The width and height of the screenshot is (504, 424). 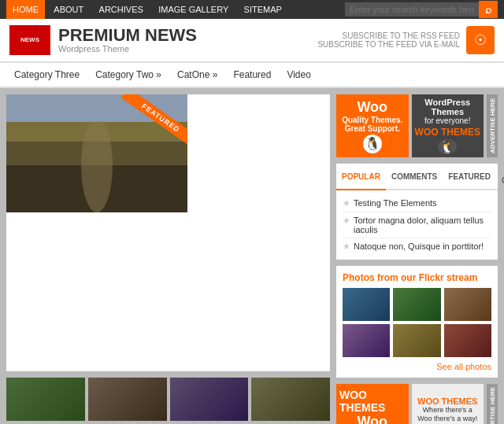 What do you see at coordinates (389, 44) in the screenshot?
I see `rss-email-link: SUBSCRIBE TO THE FEED VIA E-MAIL` at bounding box center [389, 44].